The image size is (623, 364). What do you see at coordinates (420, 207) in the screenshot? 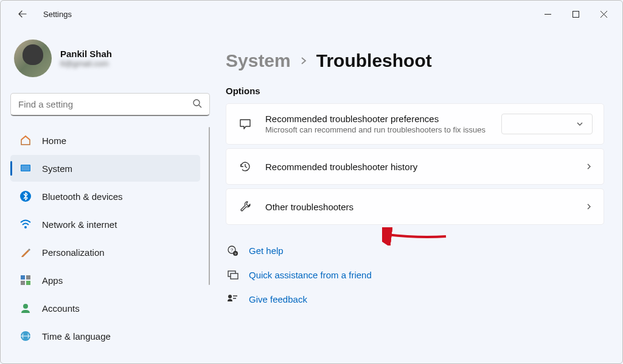
I see `card-title: Other troubleshooters` at bounding box center [420, 207].